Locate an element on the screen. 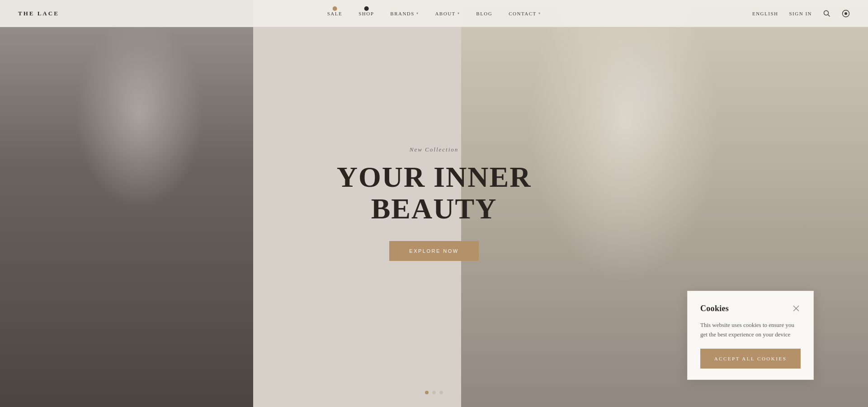  nav-brands-label: Brands is located at coordinates (402, 14).